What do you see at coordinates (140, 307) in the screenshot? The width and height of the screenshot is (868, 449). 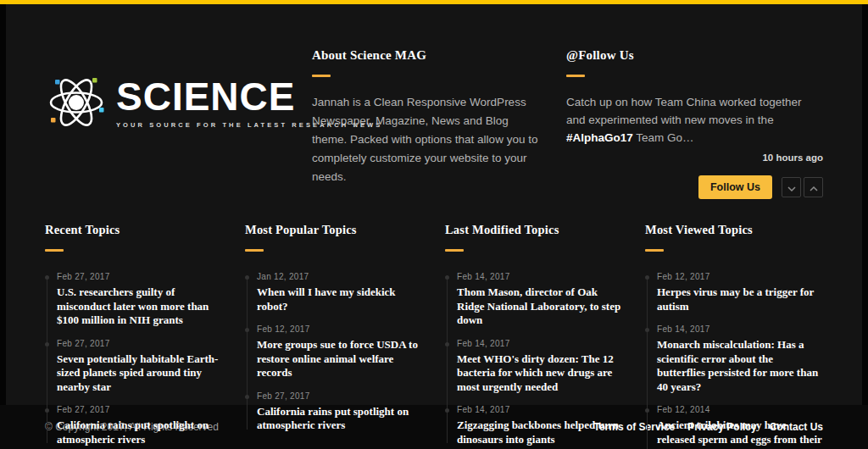 I see `post-title-link: U.S. researchers guilty of misconduct la…` at bounding box center [140, 307].